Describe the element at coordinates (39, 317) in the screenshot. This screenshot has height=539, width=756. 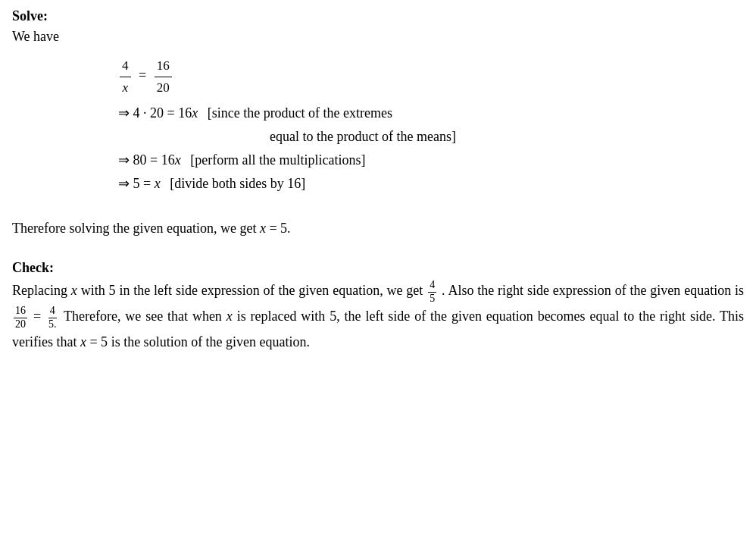
I see `check-equals: =` at that location.